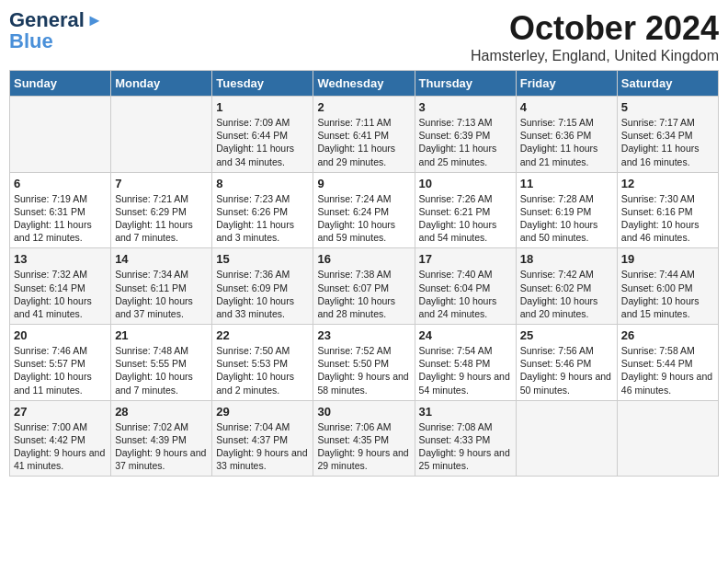 The image size is (728, 563). What do you see at coordinates (263, 184) in the screenshot?
I see `day-number: 8` at bounding box center [263, 184].